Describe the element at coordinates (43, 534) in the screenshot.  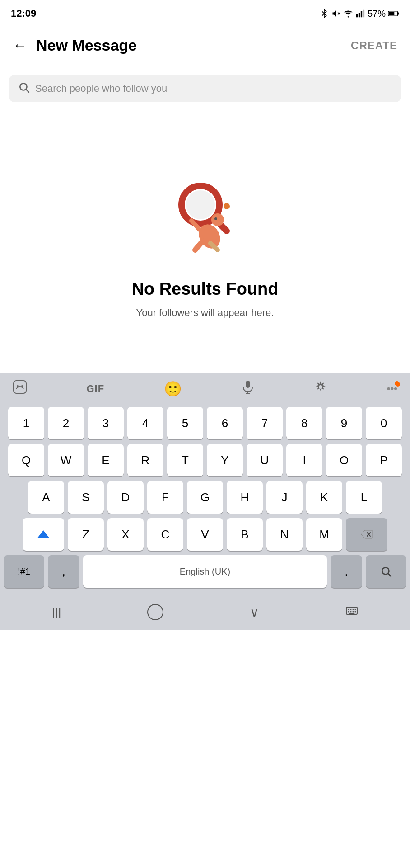
I see `shift-key` at that location.